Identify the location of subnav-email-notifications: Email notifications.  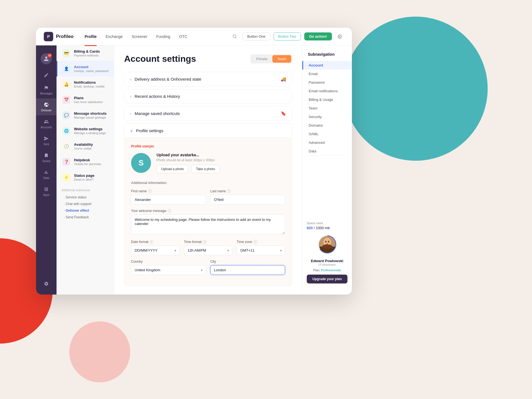
(327, 91).